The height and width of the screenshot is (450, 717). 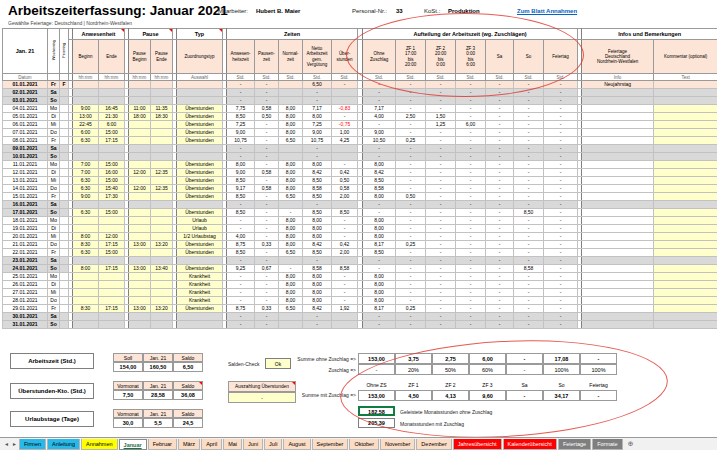 What do you see at coordinates (100, 444) in the screenshot?
I see `sheet-tab-annahmen: Annahmen` at bounding box center [100, 444].